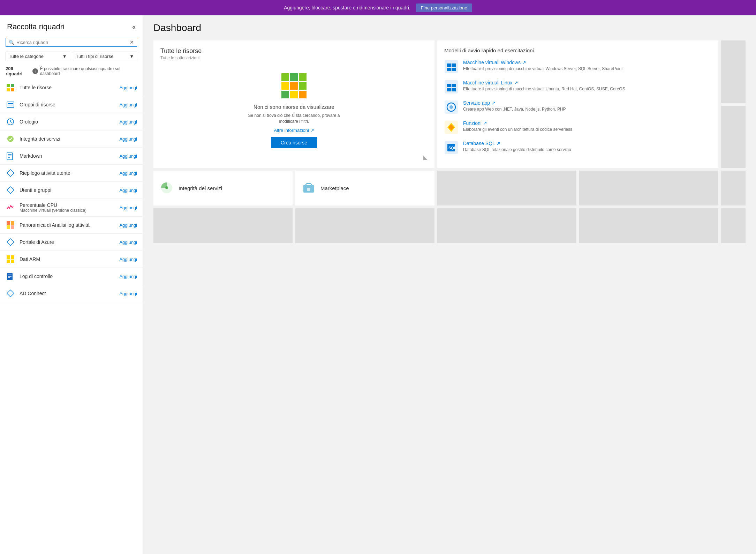 The width and height of the screenshot is (756, 554). I want to click on portale-icon, so click(10, 242).